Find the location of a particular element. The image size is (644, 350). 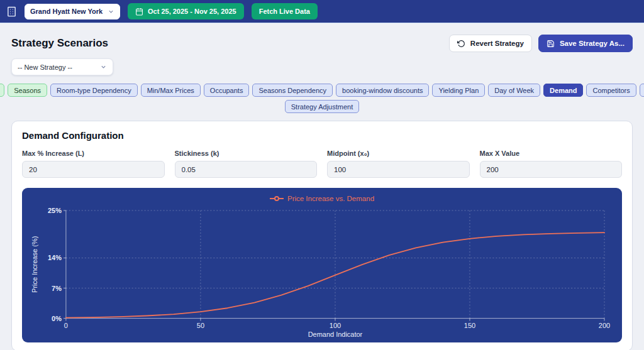

save-icon is located at coordinates (551, 44).